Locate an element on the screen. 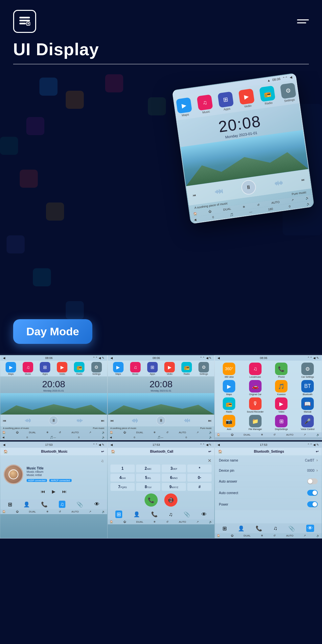 This screenshot has width=322, height=644. header: UI Display is located at coordinates (161, 36).